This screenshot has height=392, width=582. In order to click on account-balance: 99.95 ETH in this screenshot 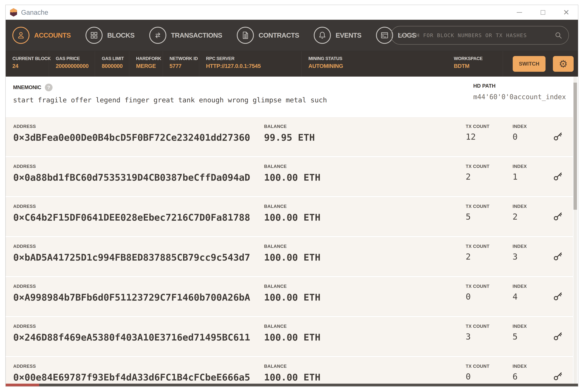, I will do `click(290, 138)`.